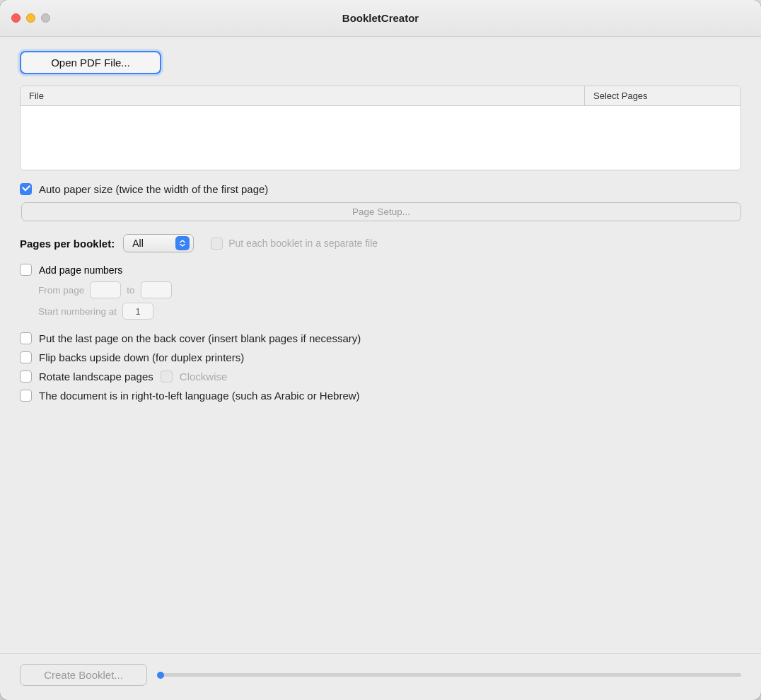 Image resolution: width=761 pixels, height=700 pixels. I want to click on pages-per-booklet-row: Pages per booklet: All 4 8 12 16 20 24 2…, so click(380, 243).